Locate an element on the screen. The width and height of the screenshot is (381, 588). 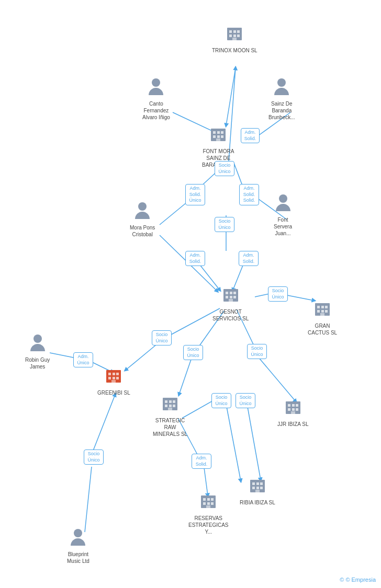
sainz-node: Sainz DeBarandaBrunbeck... is located at coordinates (282, 99).